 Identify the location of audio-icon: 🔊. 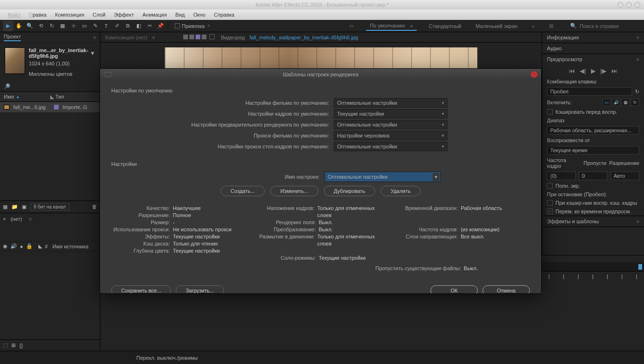
(14, 246).